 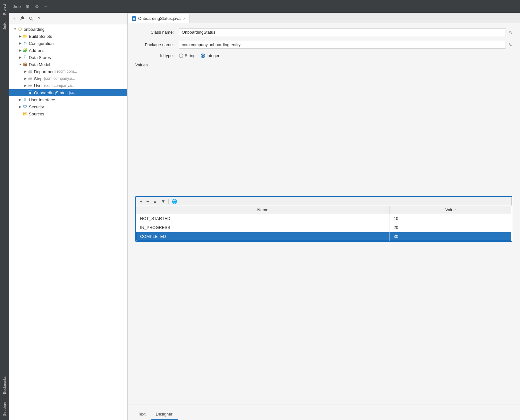 What do you see at coordinates (4, 385) in the screenshot?
I see `sidebar-item-bookmarks: Bookmarks` at bounding box center [4, 385].